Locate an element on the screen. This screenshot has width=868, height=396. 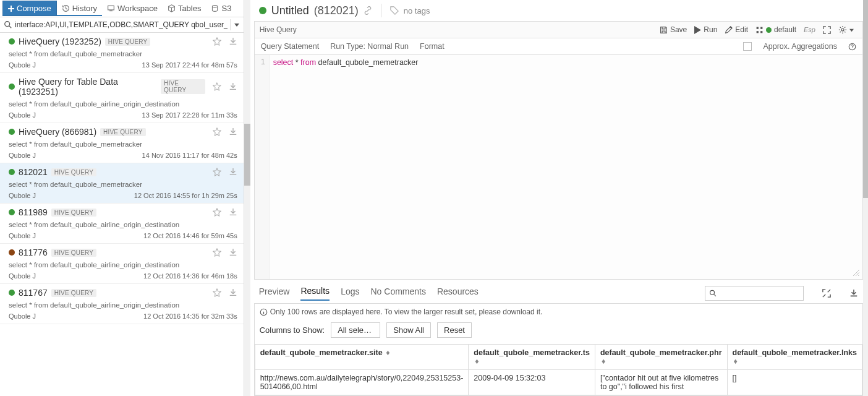
cell-ts: 2009-04-09 15:32:03 is located at coordinates (532, 382).